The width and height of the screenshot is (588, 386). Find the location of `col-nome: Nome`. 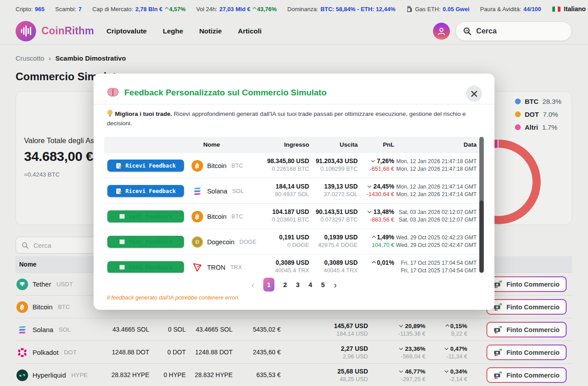

col-nome: Nome is located at coordinates (212, 144).